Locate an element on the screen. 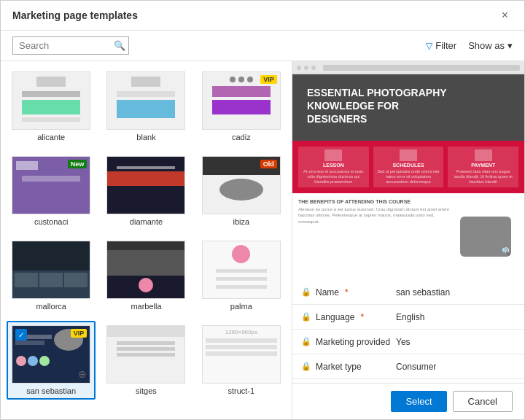  template-label-blank: blank is located at coordinates (146, 137).